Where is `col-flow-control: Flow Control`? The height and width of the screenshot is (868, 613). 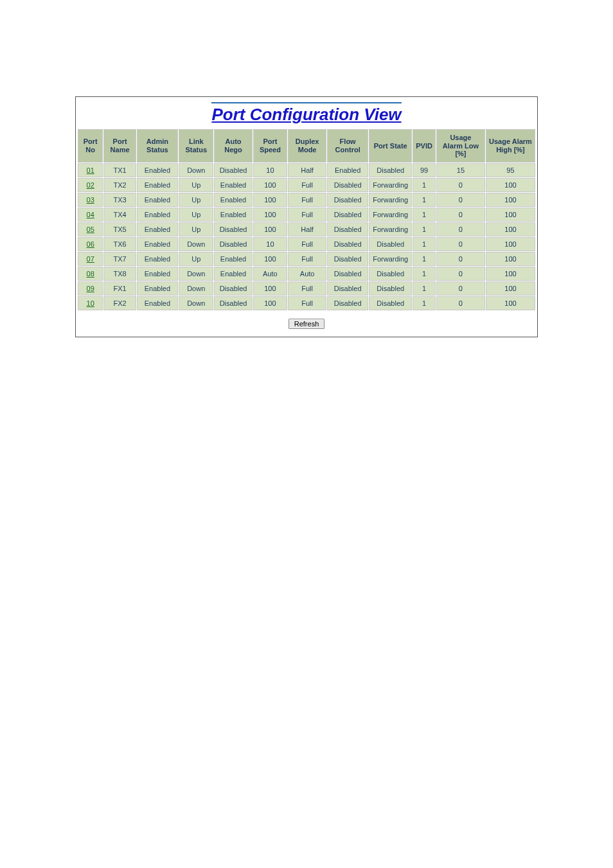
col-flow-control: Flow Control is located at coordinates (348, 146).